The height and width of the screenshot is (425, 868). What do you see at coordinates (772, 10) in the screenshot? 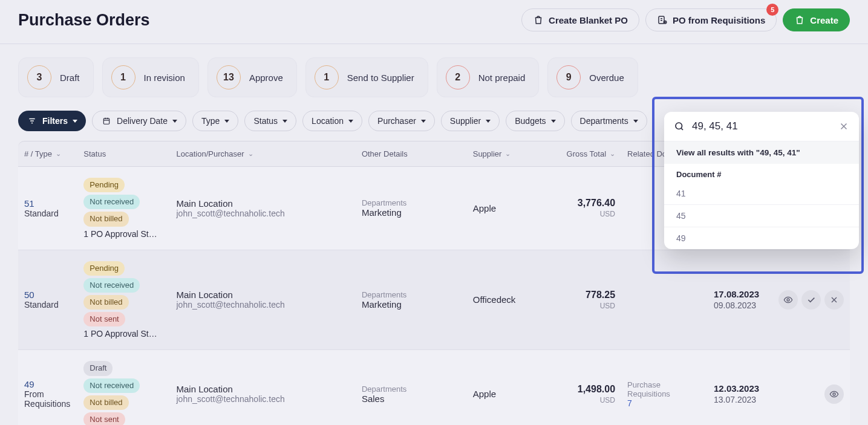
I see `notification-badge: 5` at bounding box center [772, 10].